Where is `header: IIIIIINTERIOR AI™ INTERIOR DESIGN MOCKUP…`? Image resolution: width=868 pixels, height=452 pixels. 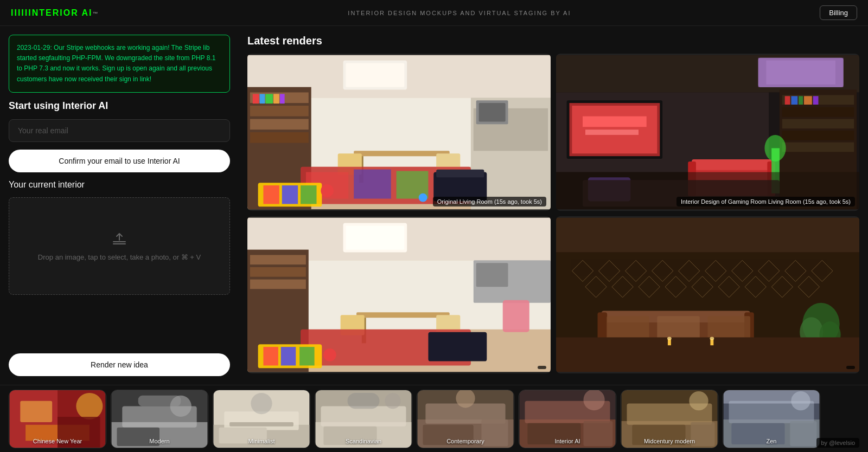
header: IIIIIINTERIOR AI™ INTERIOR DESIGN MOCKUP… is located at coordinates (434, 13).